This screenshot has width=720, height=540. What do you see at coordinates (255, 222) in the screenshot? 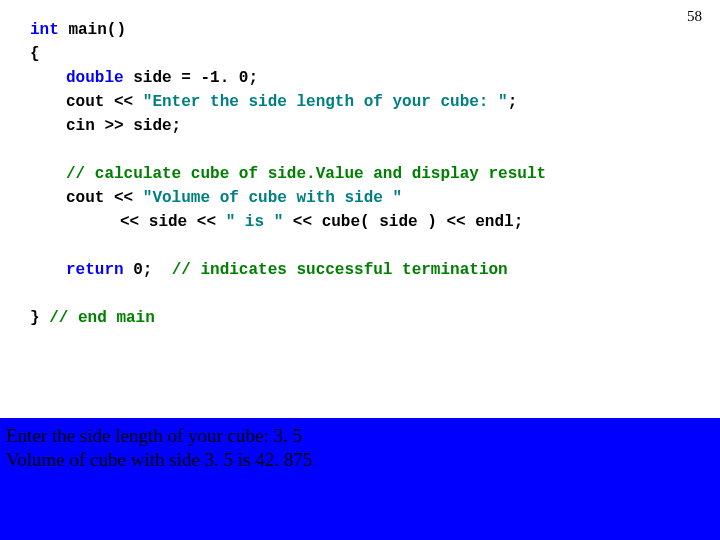
I see `string-literal: " is "` at bounding box center [255, 222].